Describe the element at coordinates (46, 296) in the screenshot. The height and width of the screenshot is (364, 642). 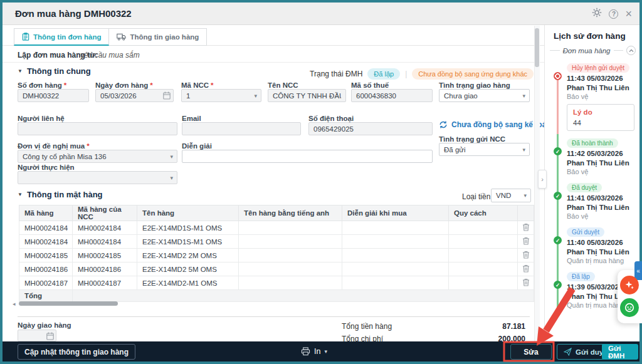
I see `total-label: Tổng` at that location.